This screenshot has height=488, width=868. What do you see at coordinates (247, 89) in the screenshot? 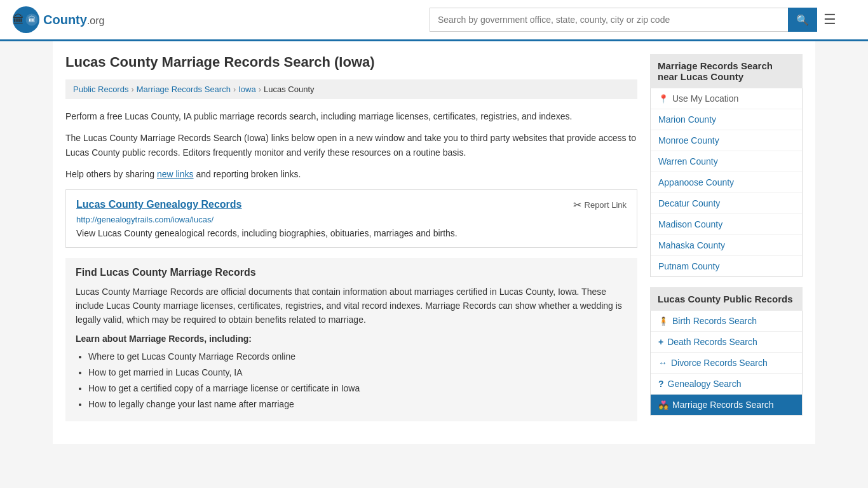
I see `breadcrumb-iowa: Iowa` at bounding box center [247, 89].